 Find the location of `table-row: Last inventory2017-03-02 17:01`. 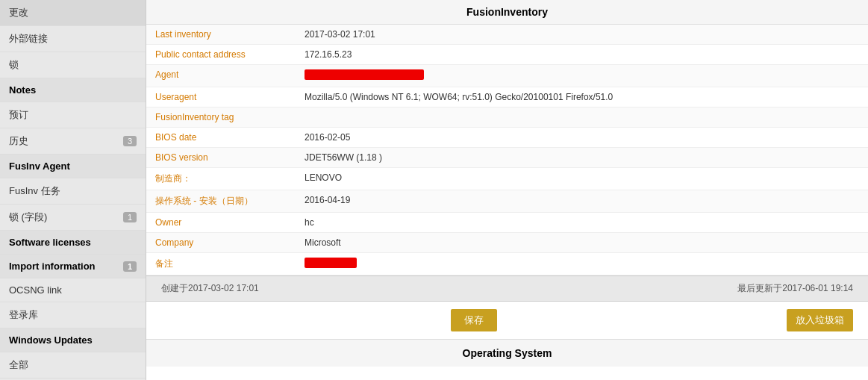

table-row: Last inventory2017-03-02 17:01 is located at coordinates (508, 34).